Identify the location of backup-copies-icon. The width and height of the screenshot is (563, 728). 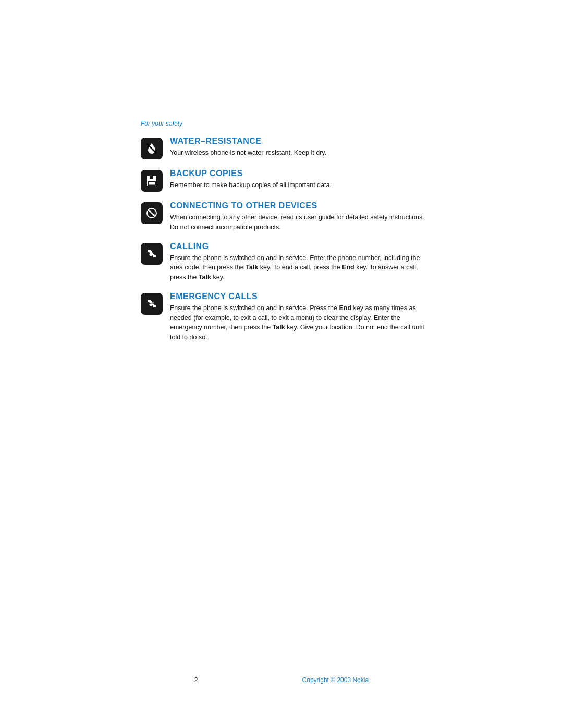
(152, 181).